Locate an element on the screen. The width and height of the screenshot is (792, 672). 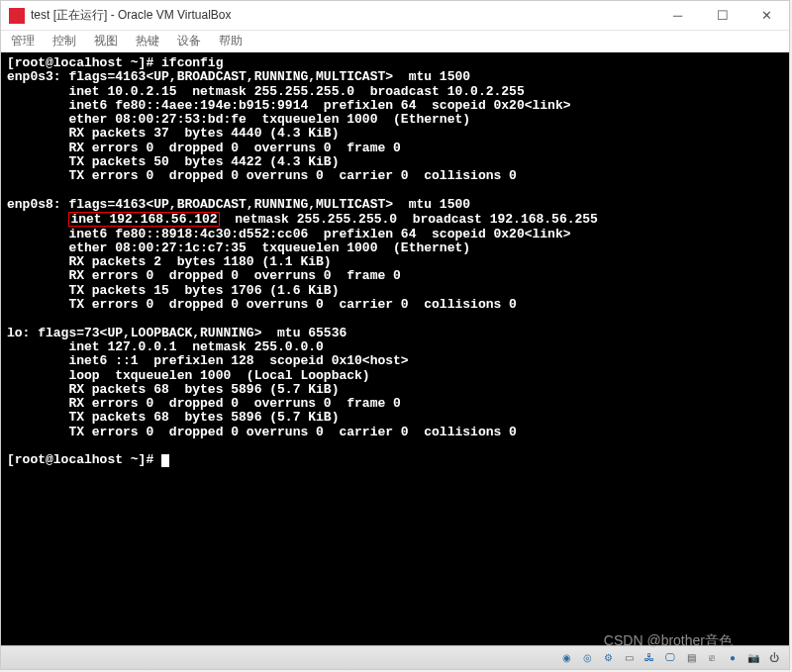
record-icon: ● is located at coordinates (733, 658).